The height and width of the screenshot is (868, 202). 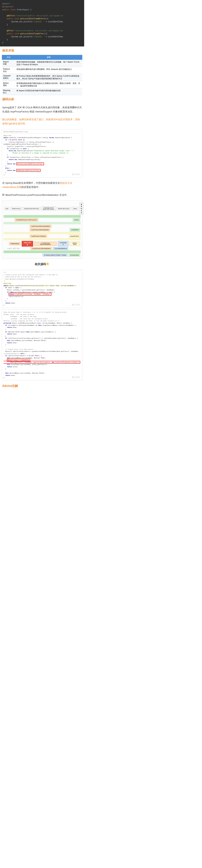 What do you see at coordinates (42, 99) in the screenshot?
I see `section-source: 源码分析` at bounding box center [42, 99].